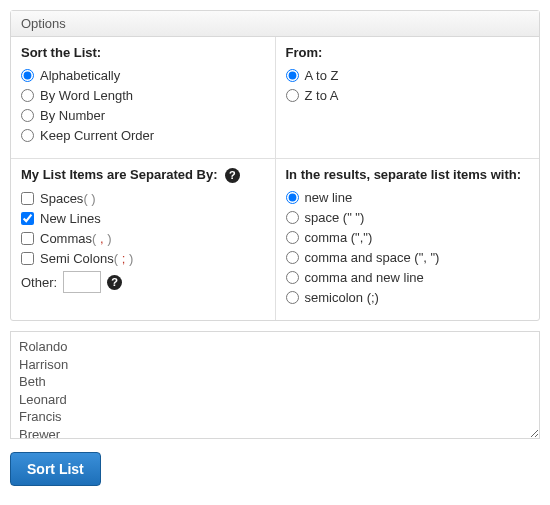 This screenshot has width=550, height=505. What do you see at coordinates (372, 258) in the screenshot?
I see `sepout-label: comma and space (", ")` at bounding box center [372, 258].